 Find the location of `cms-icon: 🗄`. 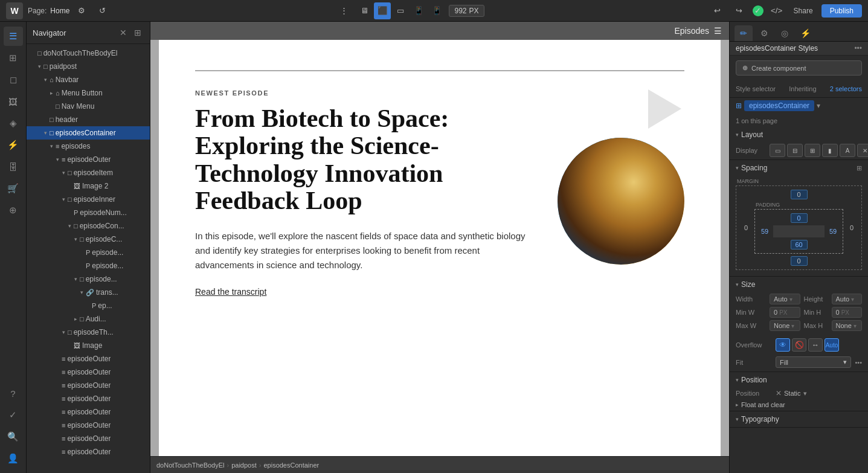

cms-icon: 🗄 is located at coordinates (13, 167).